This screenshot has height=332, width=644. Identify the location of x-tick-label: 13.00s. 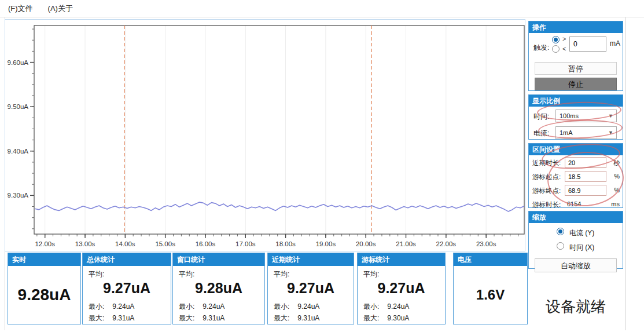
(86, 244).